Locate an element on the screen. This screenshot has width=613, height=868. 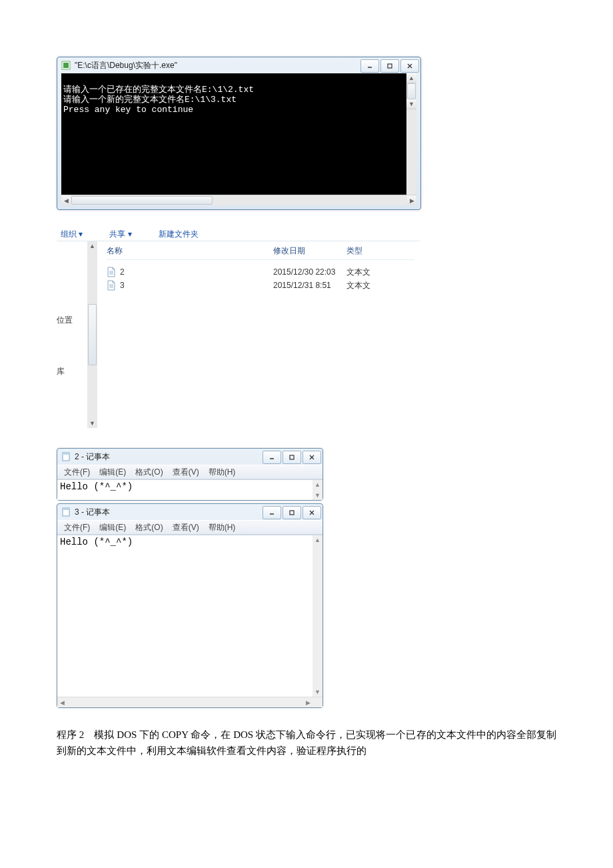
notepad-title: 2 - 记事本 is located at coordinates (92, 457).